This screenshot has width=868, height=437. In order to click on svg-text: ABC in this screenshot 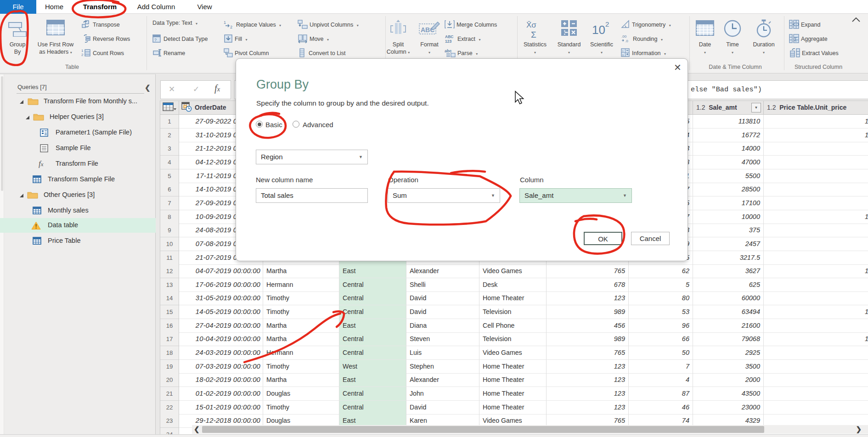, I will do `click(449, 37)`.